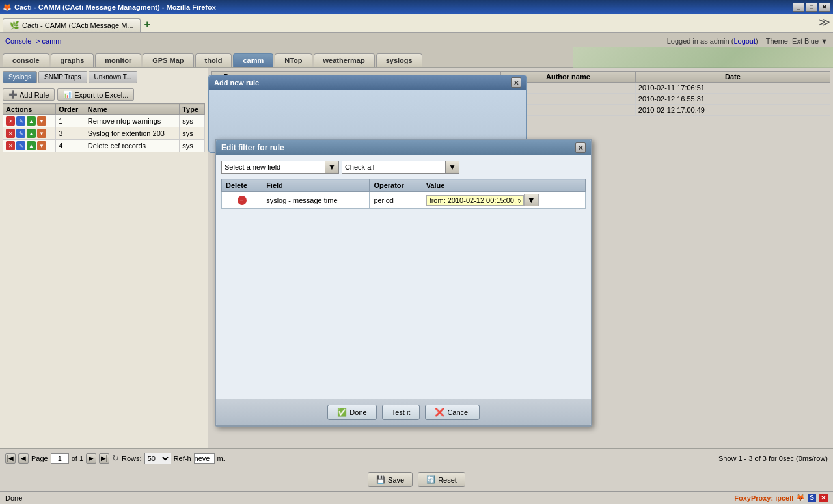 The height and width of the screenshot is (504, 833). I want to click on restore-button: □, so click(812, 7).